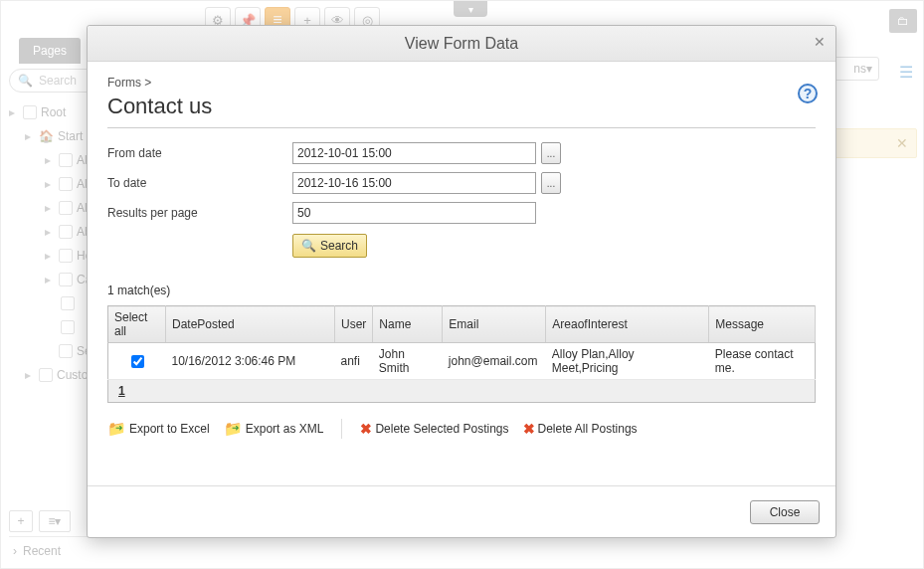  What do you see at coordinates (462, 83) in the screenshot?
I see `breadcrumb: Forms >` at bounding box center [462, 83].